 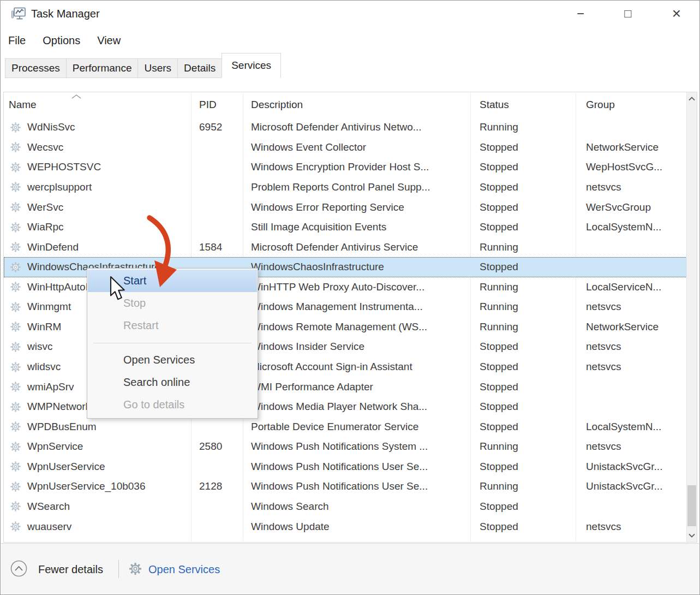 I want to click on fewer-details-toggle: Fewer details, so click(x=71, y=569).